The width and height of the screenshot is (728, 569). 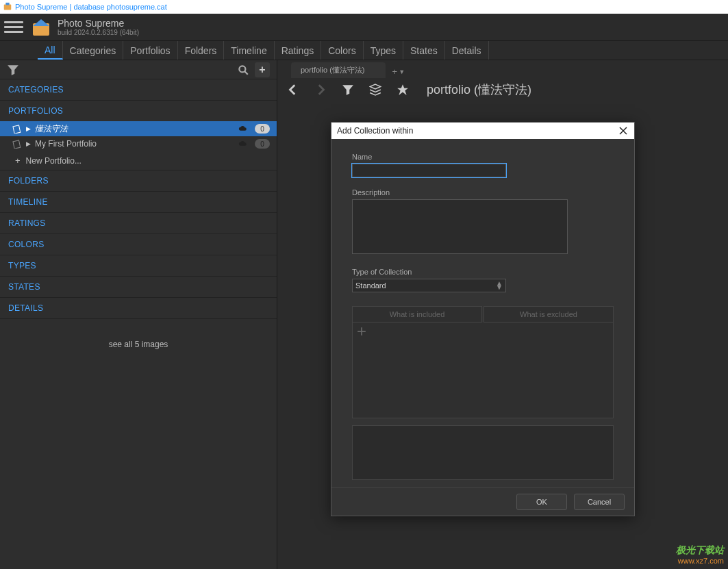 What do you see at coordinates (249, 51) in the screenshot?
I see `nav-tab-timeline: Timeline` at bounding box center [249, 51].